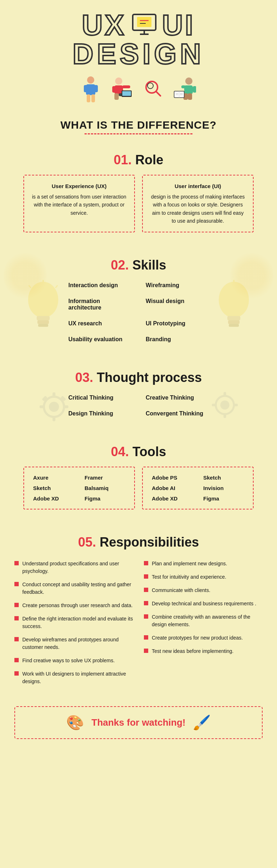 This screenshot has height=868, width=277. Describe the element at coordinates (68, 661) in the screenshot. I see `resp-text-5: Find creative ways to solve UX problems.` at that location.